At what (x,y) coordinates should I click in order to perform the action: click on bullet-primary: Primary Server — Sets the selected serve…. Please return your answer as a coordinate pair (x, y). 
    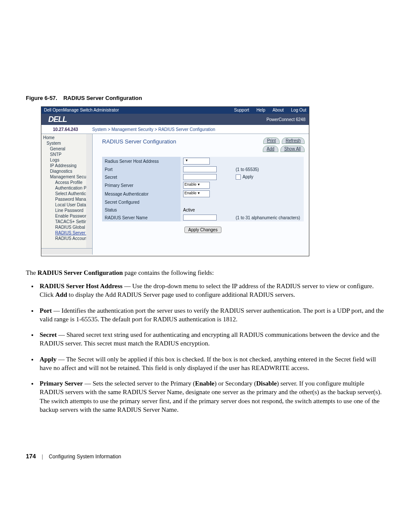
    Looking at the image, I should click on (212, 396).